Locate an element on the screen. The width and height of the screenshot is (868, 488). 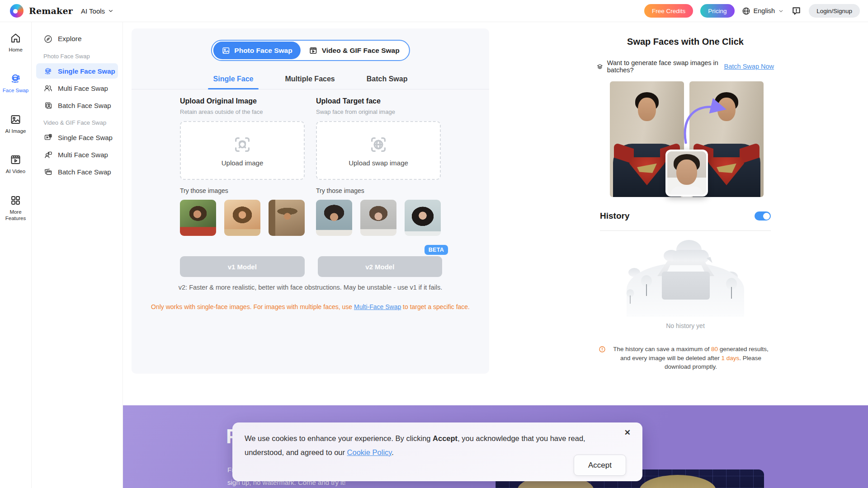
rail-item-ai-image: AI Image is located at coordinates (16, 124).